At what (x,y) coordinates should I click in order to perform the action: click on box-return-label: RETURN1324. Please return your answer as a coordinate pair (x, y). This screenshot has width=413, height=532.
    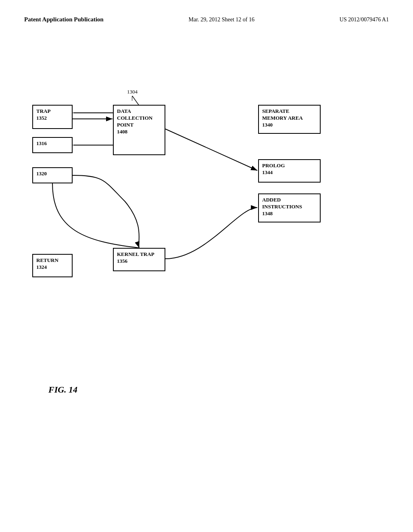
    Looking at the image, I should click on (48, 264).